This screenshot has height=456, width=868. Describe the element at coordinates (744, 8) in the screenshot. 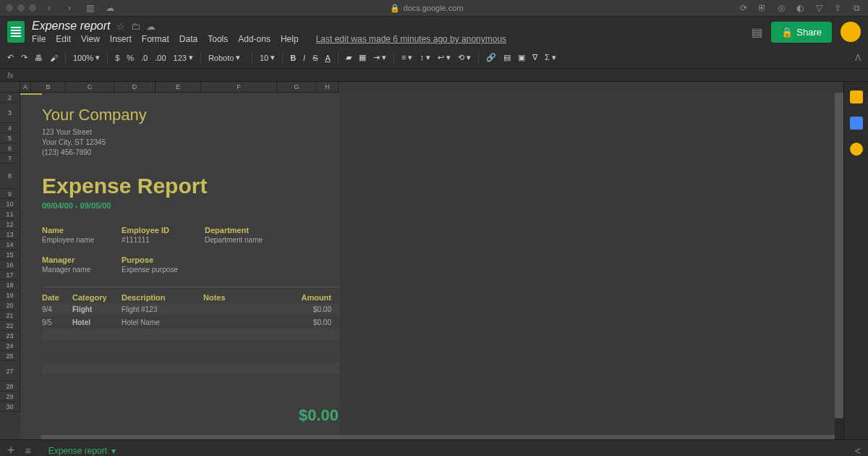

I see `reload-button: ⟳` at that location.